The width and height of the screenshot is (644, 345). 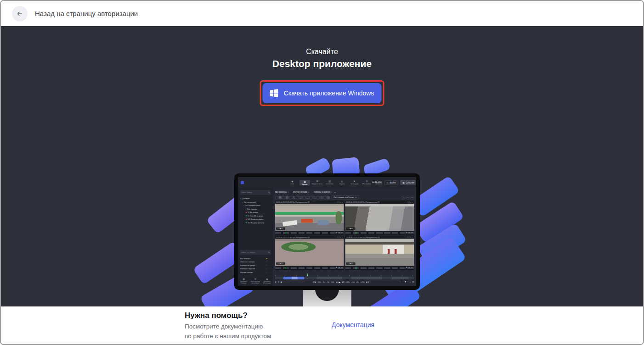 What do you see at coordinates (356, 282) in the screenshot?
I see `jump-forward-group: +10с+1м+1ч+24ч` at bounding box center [356, 282].